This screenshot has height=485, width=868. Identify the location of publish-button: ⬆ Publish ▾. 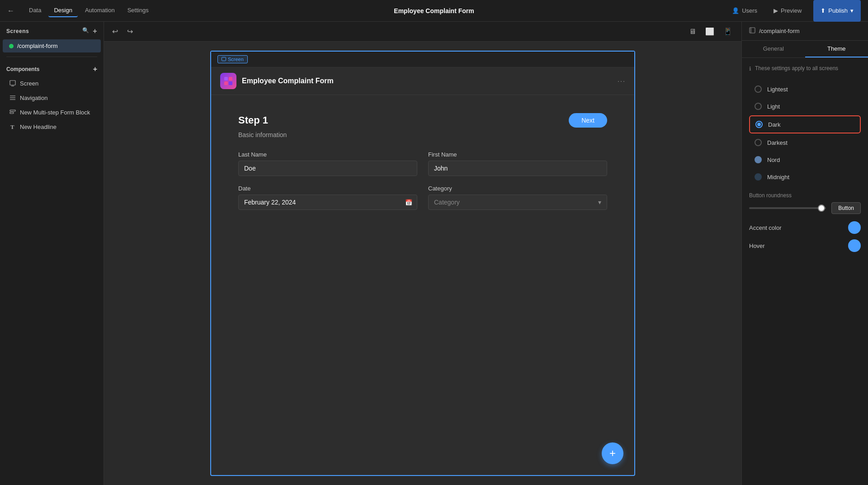
(837, 11).